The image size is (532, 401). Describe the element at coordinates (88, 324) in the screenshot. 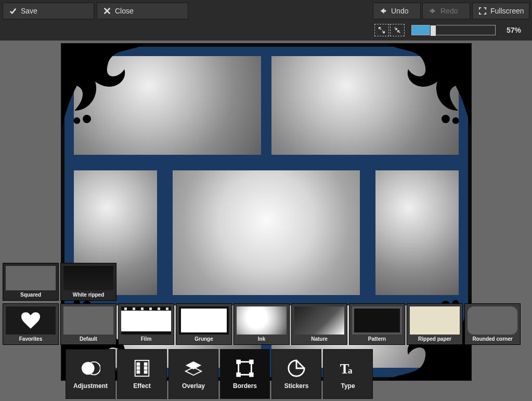

I see `border-thumb-default: Default` at that location.